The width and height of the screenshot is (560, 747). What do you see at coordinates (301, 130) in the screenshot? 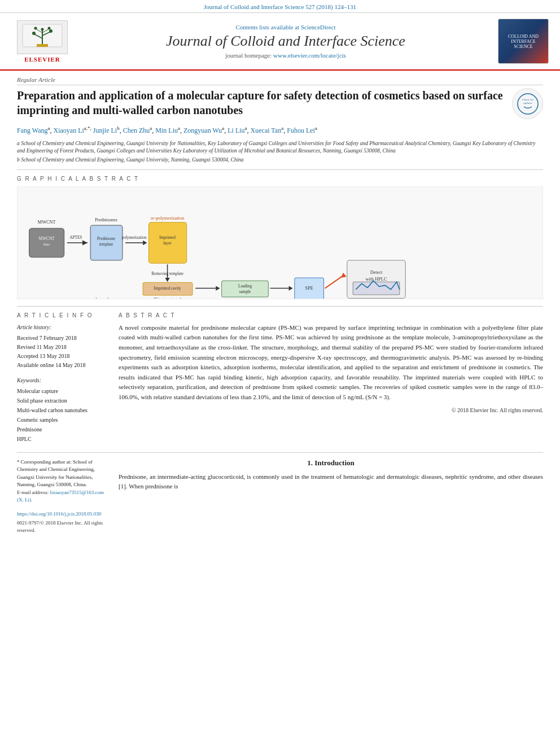
I see `author-9: Fuhou Lei` at bounding box center [301, 130].